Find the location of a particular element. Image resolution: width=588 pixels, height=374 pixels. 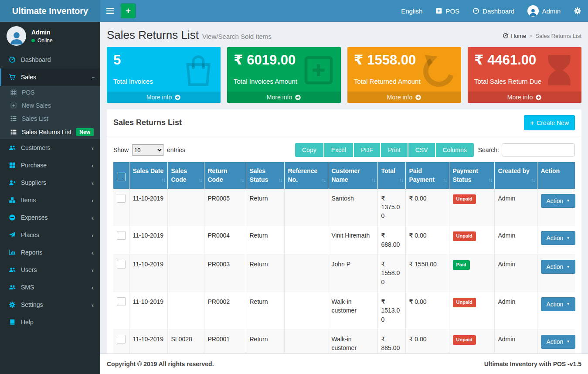

col-created-by: Created by↑↓ is located at coordinates (516, 175).